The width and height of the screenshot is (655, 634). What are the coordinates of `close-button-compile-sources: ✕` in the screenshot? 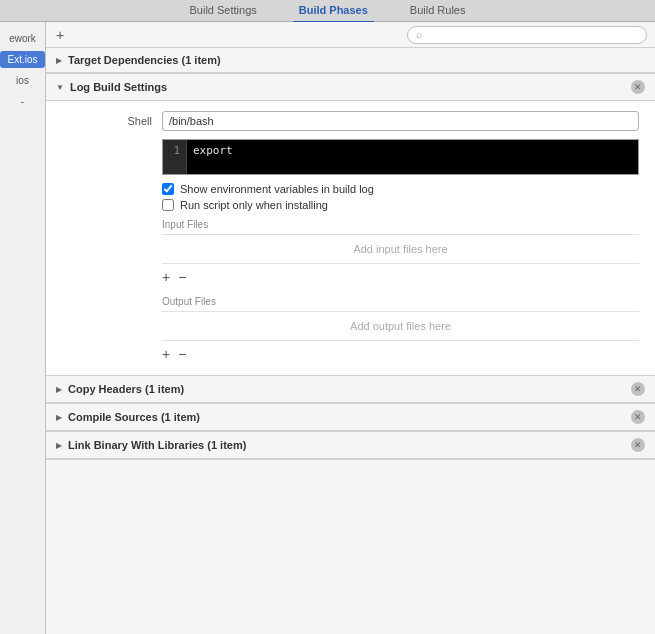 It's located at (638, 417).